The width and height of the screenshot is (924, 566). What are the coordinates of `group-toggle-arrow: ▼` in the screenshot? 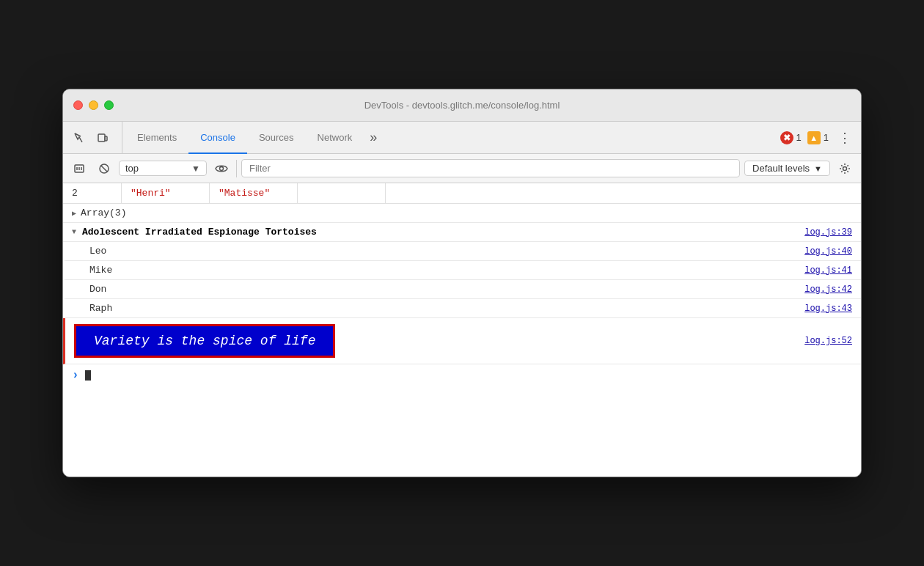 It's located at (74, 232).